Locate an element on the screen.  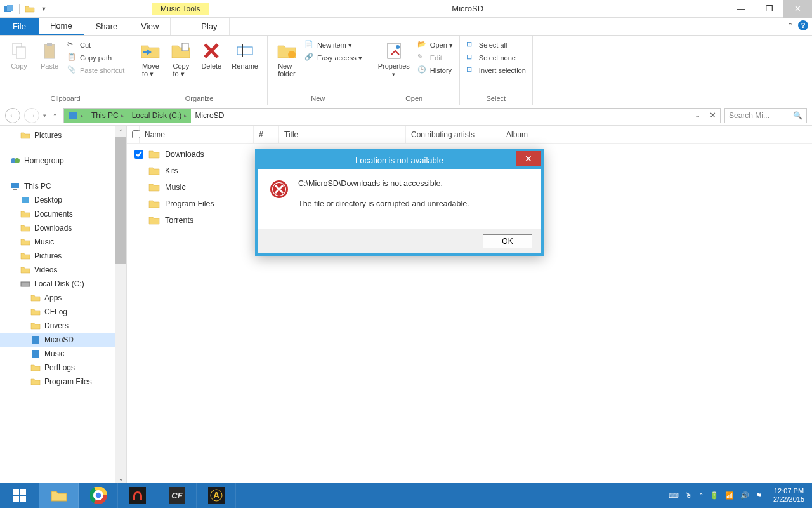
column-title: Title is located at coordinates (343, 135).